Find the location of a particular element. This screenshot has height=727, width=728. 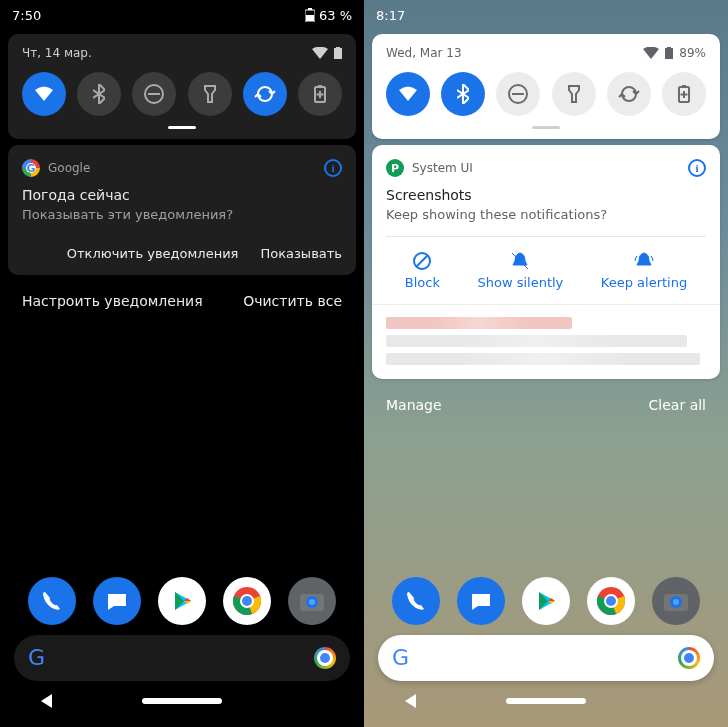

bluetooth-icon is located at coordinates (99, 94).